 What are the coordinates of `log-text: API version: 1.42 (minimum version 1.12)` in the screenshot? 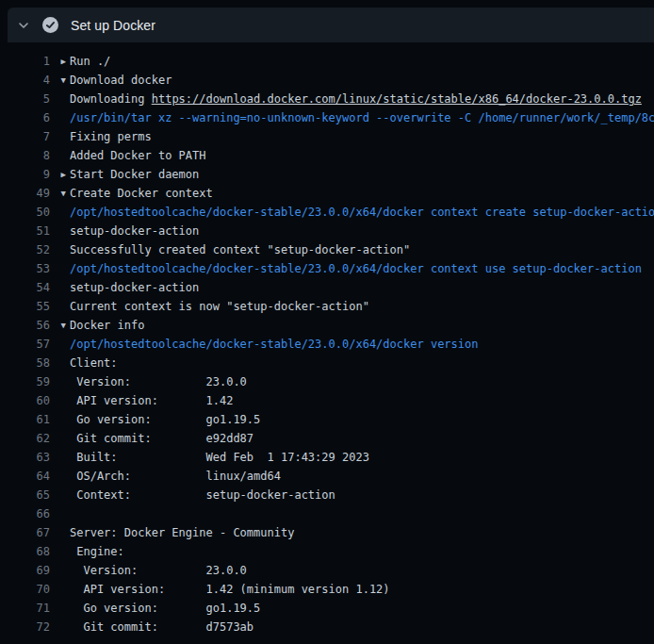 It's located at (362, 589).